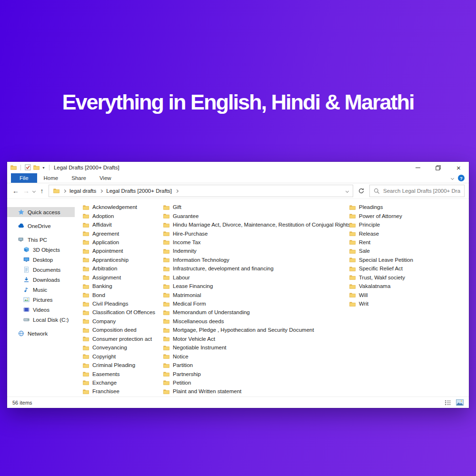 The height and width of the screenshot is (476, 476). What do you see at coordinates (250, 242) in the screenshot?
I see `folder-item: Income Tax` at bounding box center [250, 242].